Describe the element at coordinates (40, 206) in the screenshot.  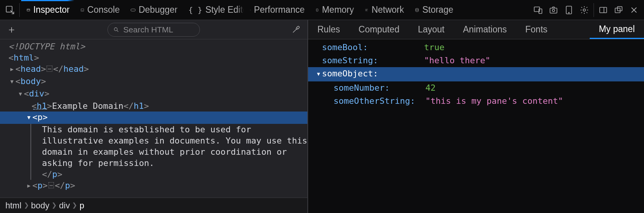
I see `crumb-body: body` at that location.